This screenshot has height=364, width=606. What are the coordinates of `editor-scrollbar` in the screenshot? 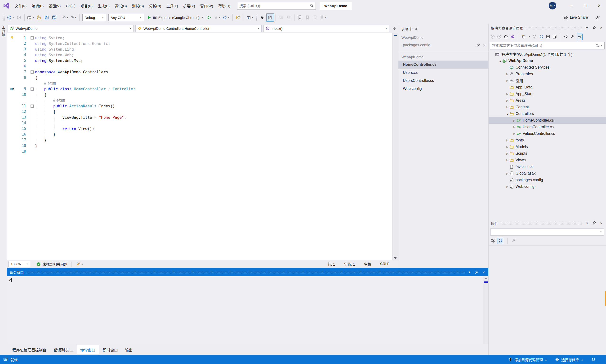 It's located at (395, 147).